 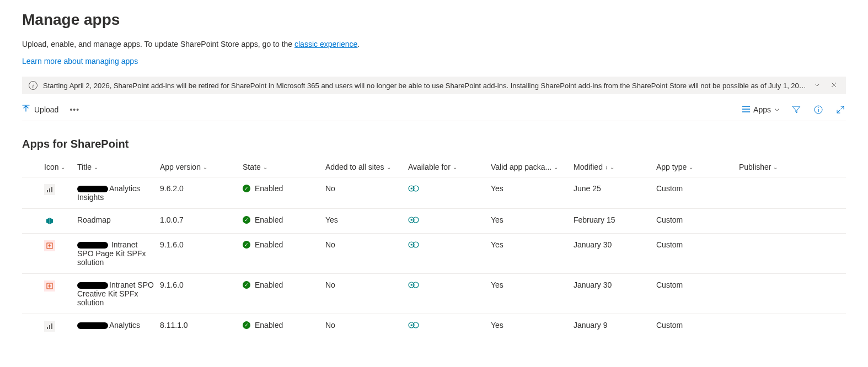 I want to click on learn-more-link: Learn more about managing apps, so click(x=80, y=61).